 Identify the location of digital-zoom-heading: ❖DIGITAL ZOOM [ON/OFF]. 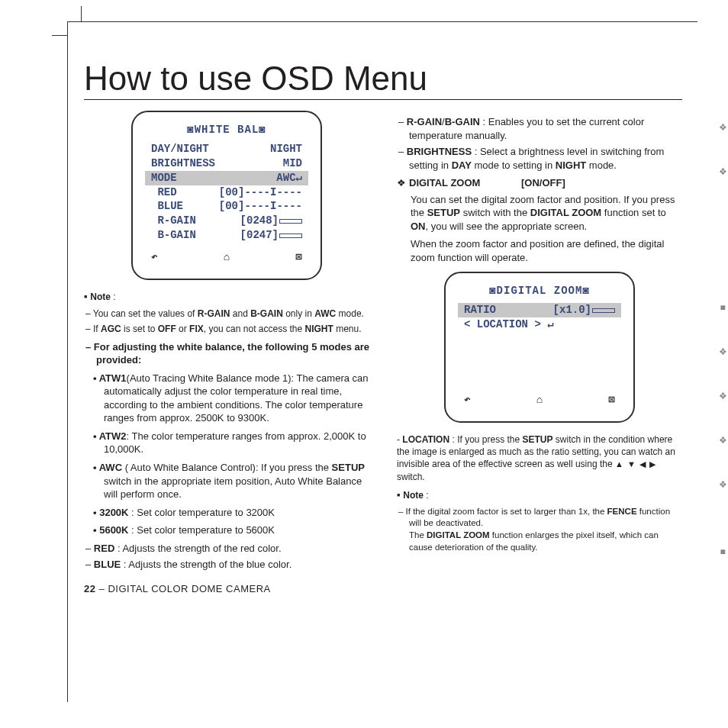
(540, 183).